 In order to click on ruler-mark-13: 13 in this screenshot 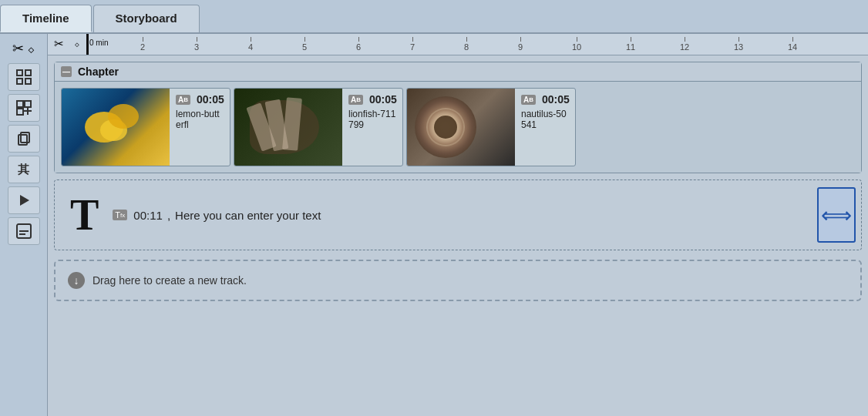, I will do `click(738, 45)`.